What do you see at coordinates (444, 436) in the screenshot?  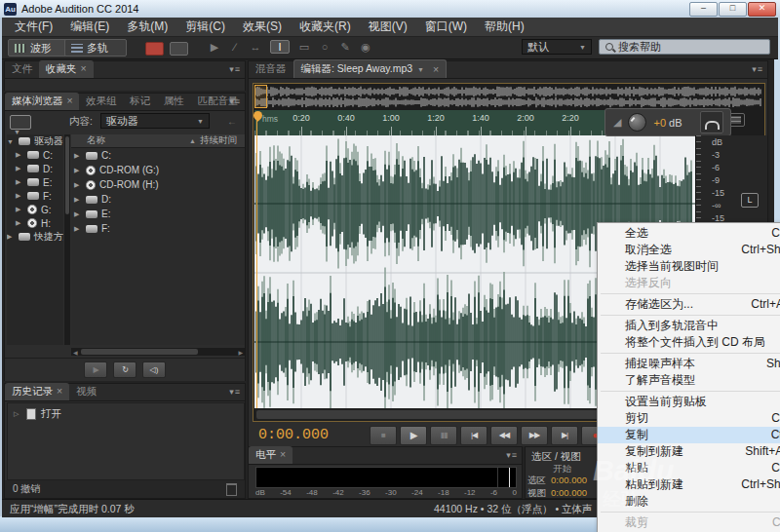 I see `pause-button: ▮▮` at bounding box center [444, 436].